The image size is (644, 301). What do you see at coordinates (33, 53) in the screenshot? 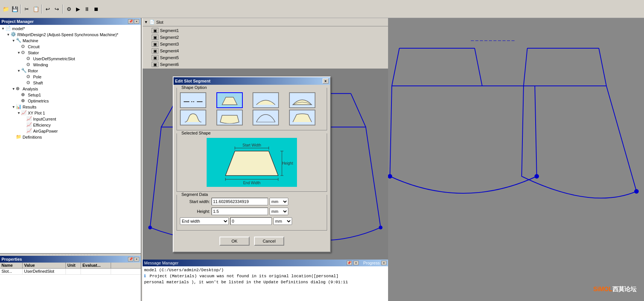
I see `tree-label-stator: Stator` at bounding box center [33, 53].